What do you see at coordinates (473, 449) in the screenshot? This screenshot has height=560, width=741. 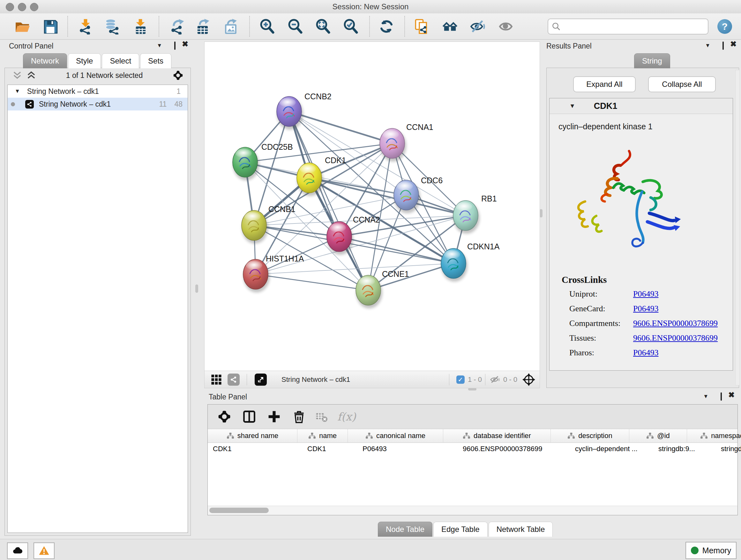 I see `table-row: CDK1CDK1P064939606.ENSP00000378699cyclin…` at bounding box center [473, 449].